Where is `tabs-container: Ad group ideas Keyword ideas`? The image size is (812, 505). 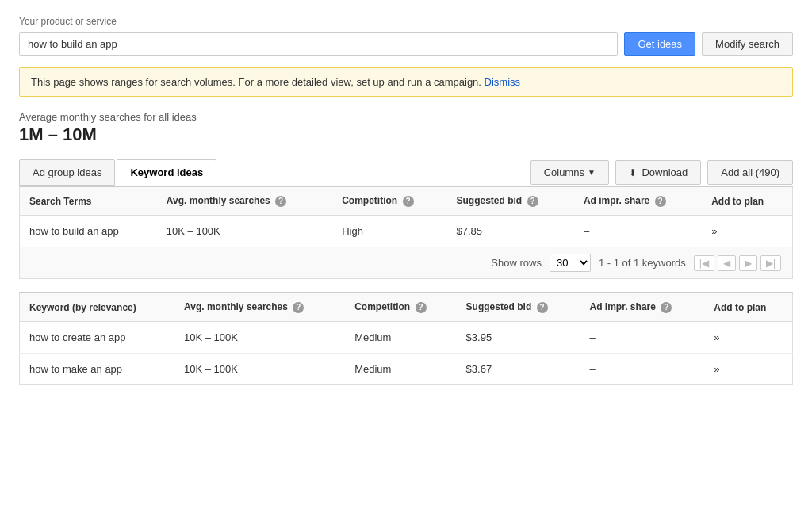
tabs-container: Ad group ideas Keyword ideas is located at coordinates (119, 173).